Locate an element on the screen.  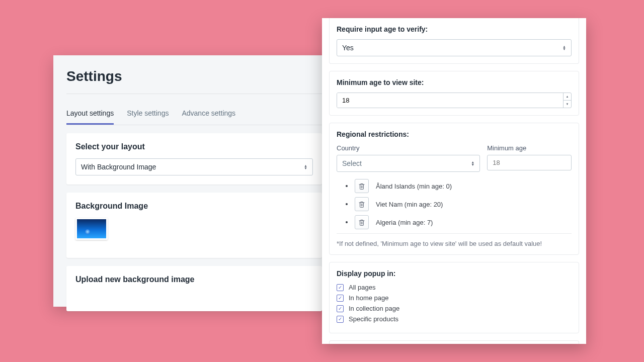
require-input-value: Yes is located at coordinates (454, 48).